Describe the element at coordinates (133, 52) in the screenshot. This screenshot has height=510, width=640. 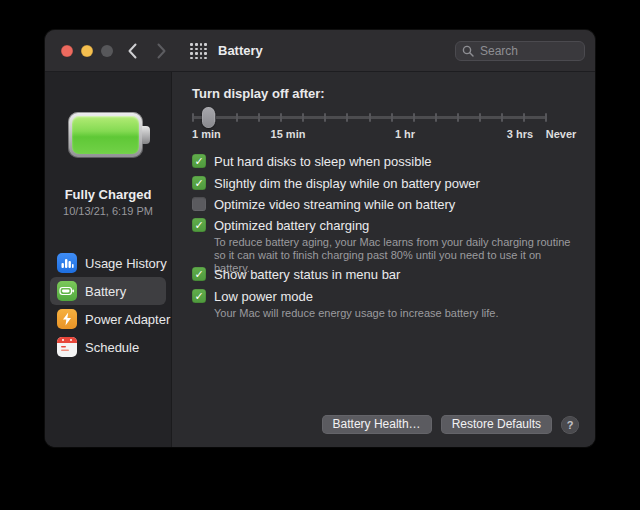
I see `chevron-left-icon` at that location.